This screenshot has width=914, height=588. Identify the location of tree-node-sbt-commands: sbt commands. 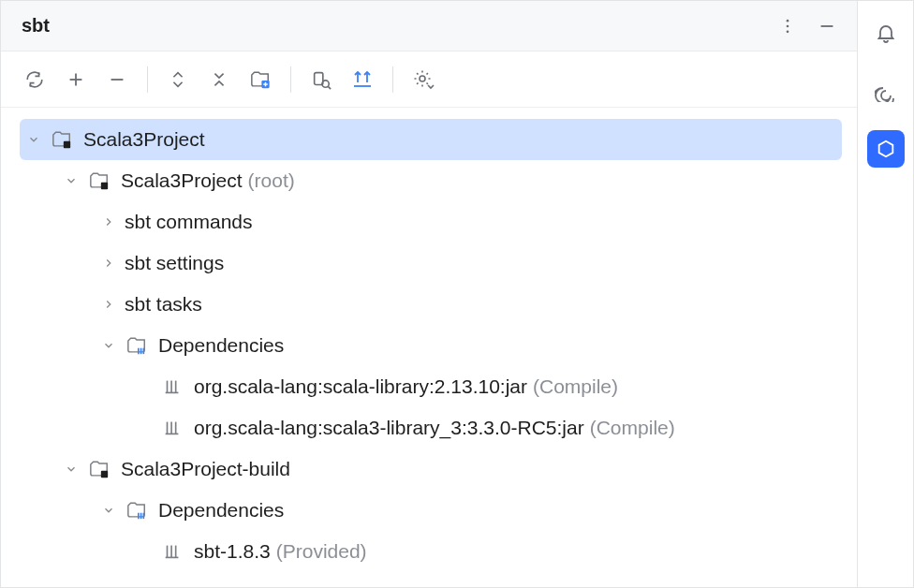
(468, 222).